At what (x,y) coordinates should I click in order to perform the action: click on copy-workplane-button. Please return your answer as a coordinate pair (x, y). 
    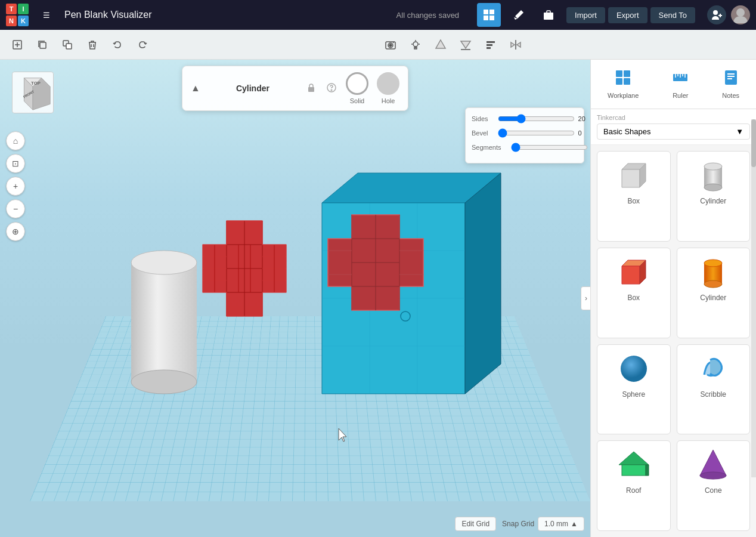
    Looking at the image, I should click on (17, 45).